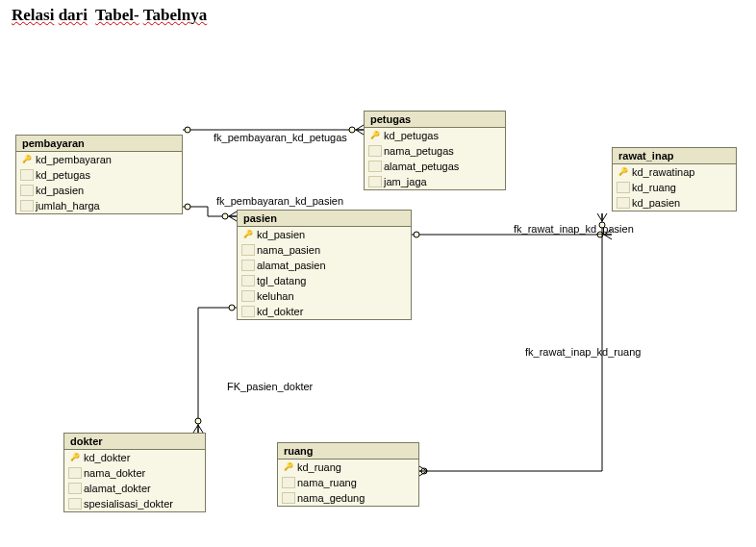 The width and height of the screenshot is (756, 547). What do you see at coordinates (391, 119) in the screenshot?
I see `table-title: petugas` at bounding box center [391, 119].